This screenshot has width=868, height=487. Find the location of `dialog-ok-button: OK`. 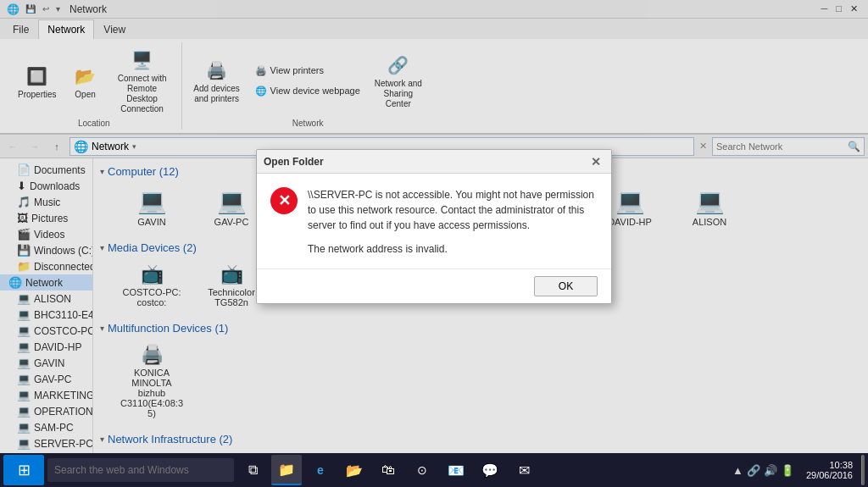

dialog-ok-button: OK is located at coordinates (566, 286).